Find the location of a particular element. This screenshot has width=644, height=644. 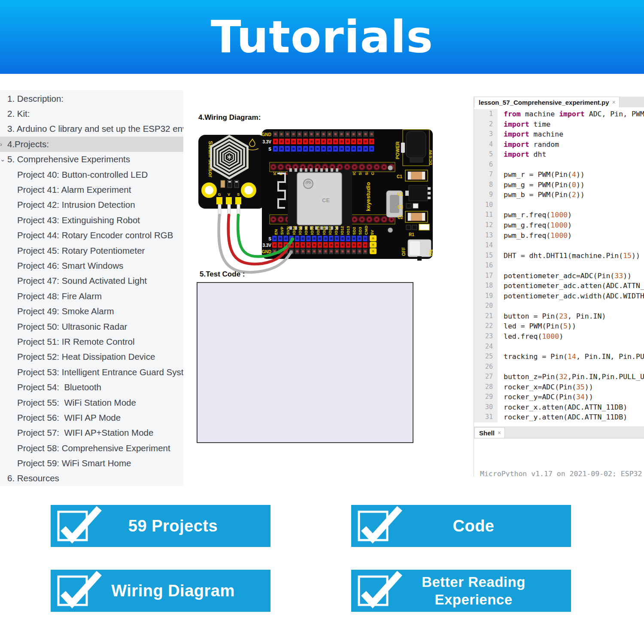

test-code-heading: 5.Test Code : is located at coordinates (222, 274).